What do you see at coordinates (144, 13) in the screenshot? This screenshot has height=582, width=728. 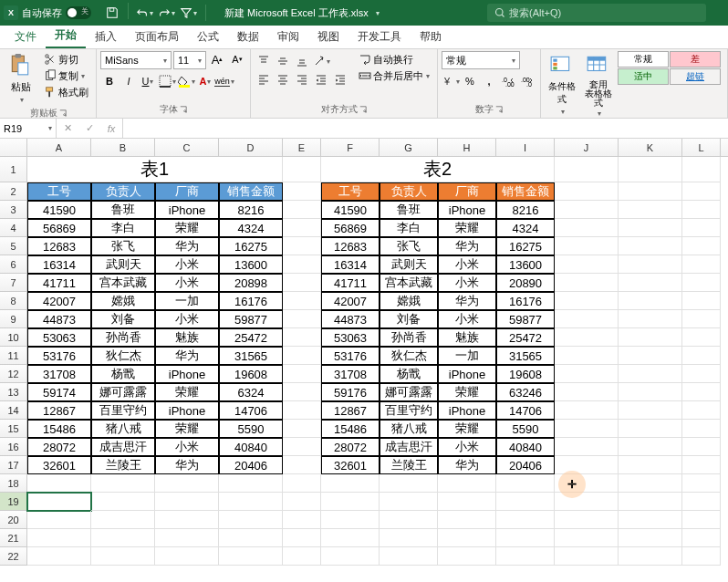 I see `undo-icon: ▾` at bounding box center [144, 13].